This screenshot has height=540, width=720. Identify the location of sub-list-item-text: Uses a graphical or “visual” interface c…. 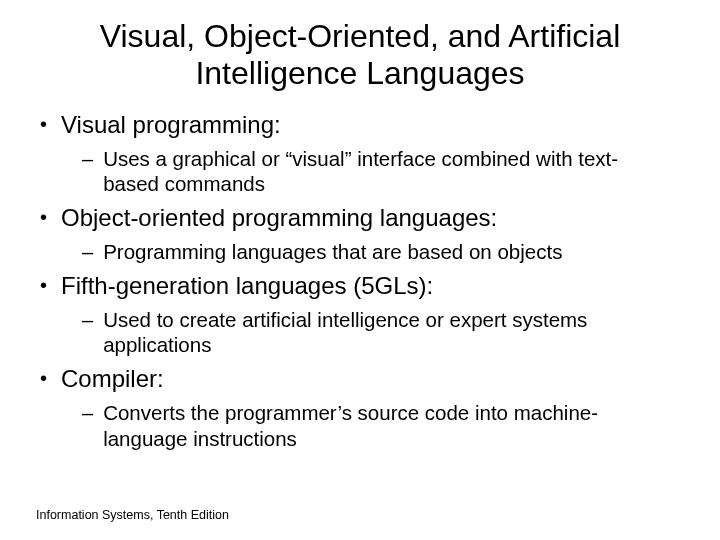
(383, 172).